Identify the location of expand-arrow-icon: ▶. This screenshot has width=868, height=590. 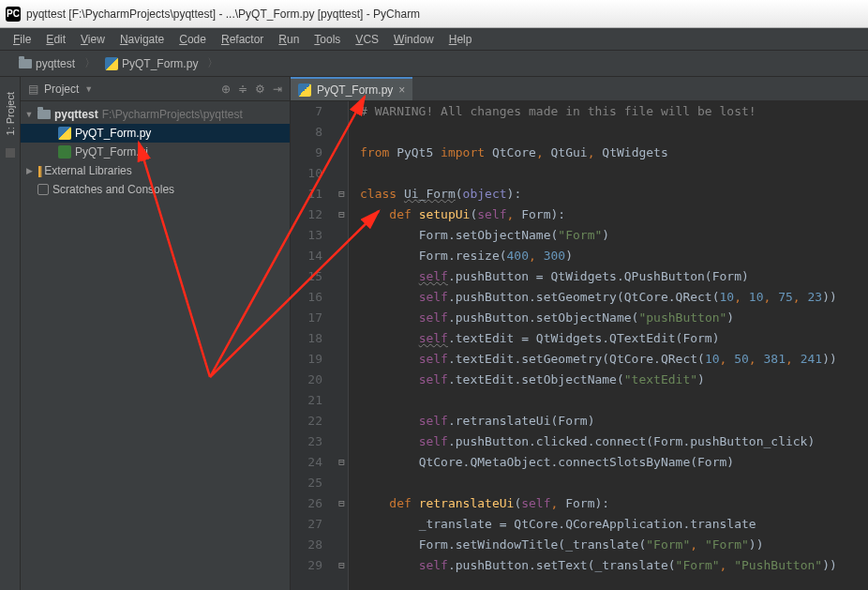
(29, 171).